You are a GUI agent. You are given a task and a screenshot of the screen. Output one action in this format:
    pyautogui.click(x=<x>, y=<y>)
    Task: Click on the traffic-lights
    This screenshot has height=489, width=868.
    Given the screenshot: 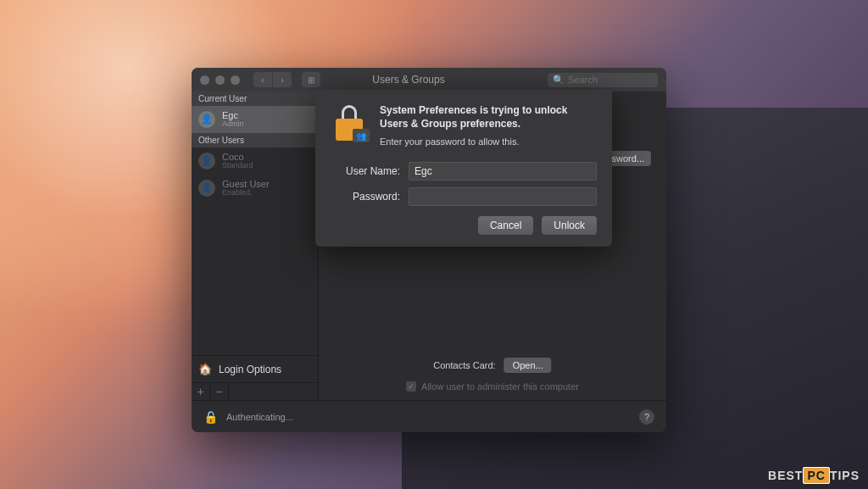 What is the action you would take?
    pyautogui.click(x=220, y=80)
    